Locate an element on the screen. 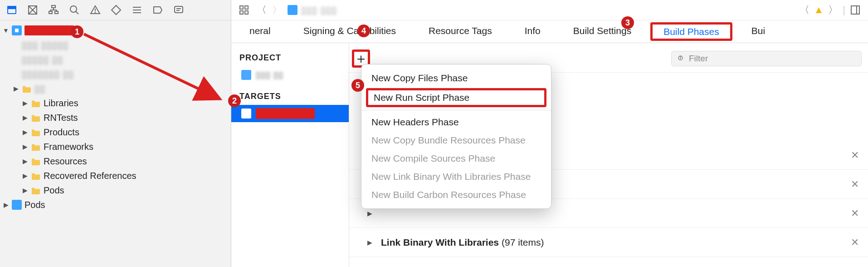 This screenshot has width=868, height=267. tree-folder-pods: ▶Pods is located at coordinates (115, 190).